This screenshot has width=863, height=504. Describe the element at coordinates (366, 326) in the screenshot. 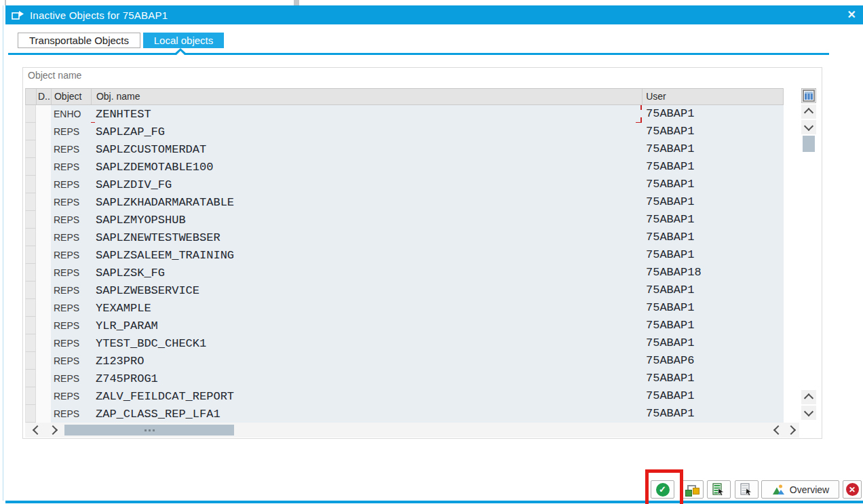

I see `cell-object-name: YLR_PARAM` at that location.